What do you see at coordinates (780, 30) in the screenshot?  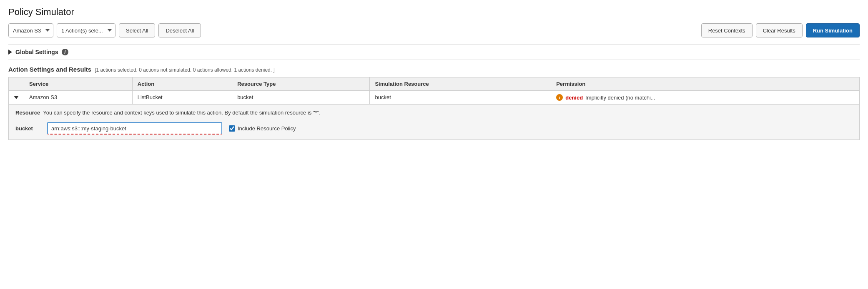 I see `toolbar-right: Reset Contexts Clear Results Run Simulat…` at bounding box center [780, 30].